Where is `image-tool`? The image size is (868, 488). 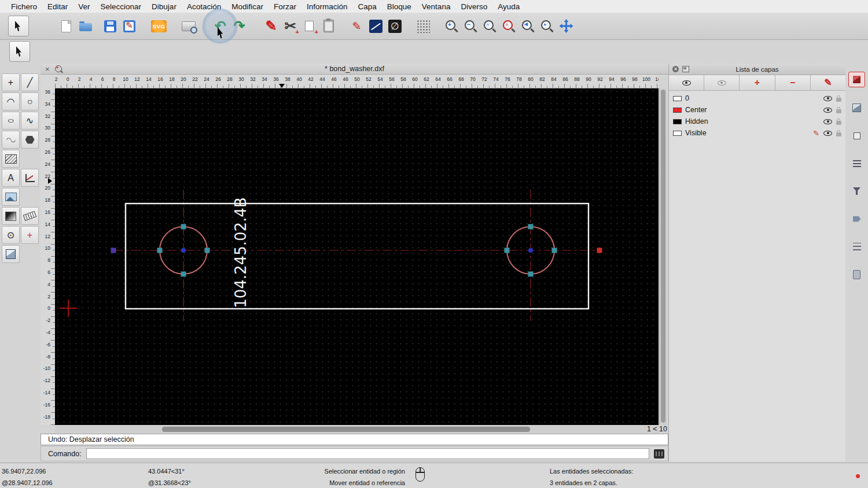 image-tool is located at coordinates (10, 197).